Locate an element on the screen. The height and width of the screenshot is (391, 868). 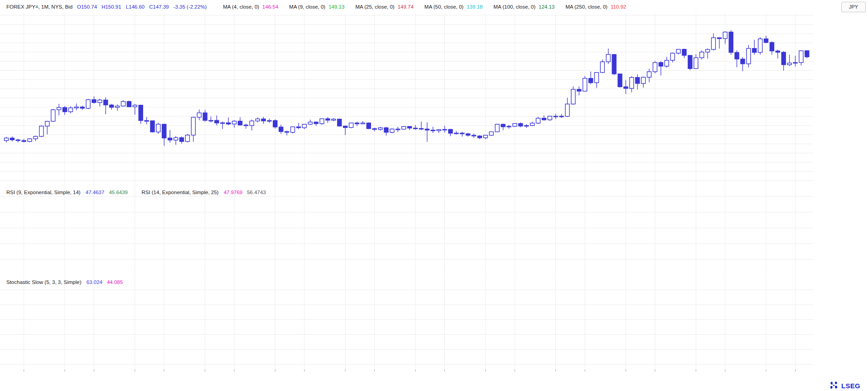
ma-legend-item: MA (25, close, 0)149.74 is located at coordinates (384, 7).